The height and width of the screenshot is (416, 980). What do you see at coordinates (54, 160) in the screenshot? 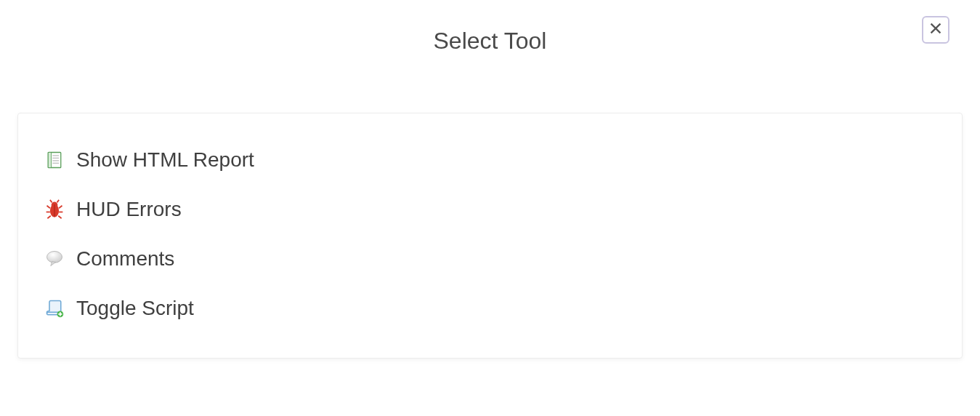
I see `notepad-icon` at bounding box center [54, 160].